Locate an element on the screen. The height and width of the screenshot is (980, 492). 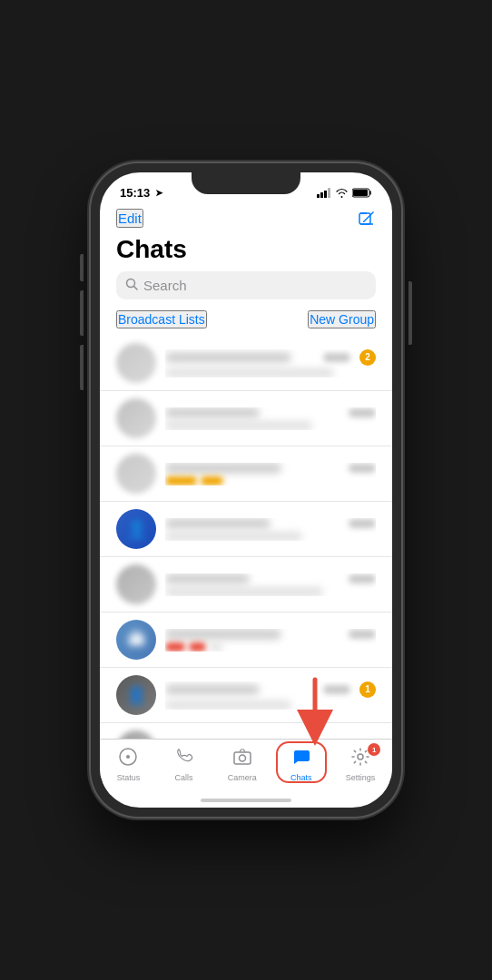
chat-msg-highlight2 is located at coordinates (212, 481).